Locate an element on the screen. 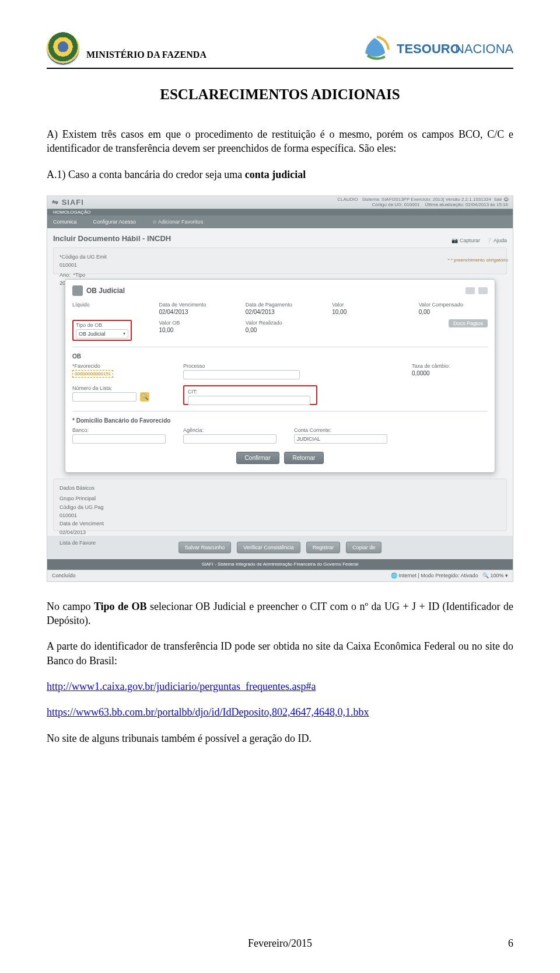 The image size is (560, 973). browser-status-bar: Concluído 🌐 Internet | Modo Pretegido: A… is located at coordinates (280, 576).